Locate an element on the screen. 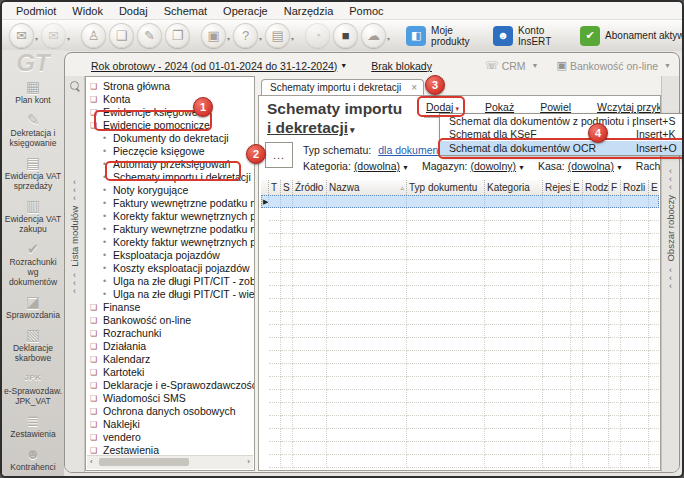 The height and width of the screenshot is (478, 684). add-menu-item: Schemat dla dokumentów z podmiotu i plik… is located at coordinates (562, 121).